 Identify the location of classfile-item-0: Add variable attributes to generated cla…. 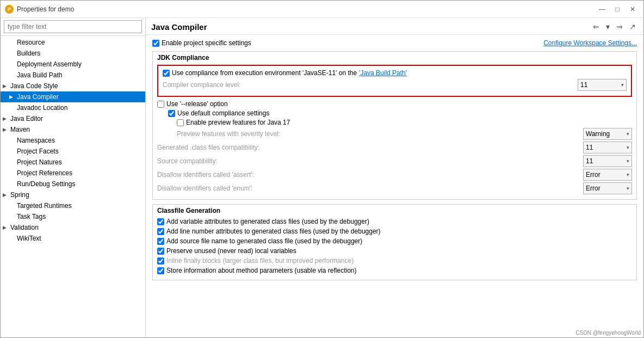
(395, 222).